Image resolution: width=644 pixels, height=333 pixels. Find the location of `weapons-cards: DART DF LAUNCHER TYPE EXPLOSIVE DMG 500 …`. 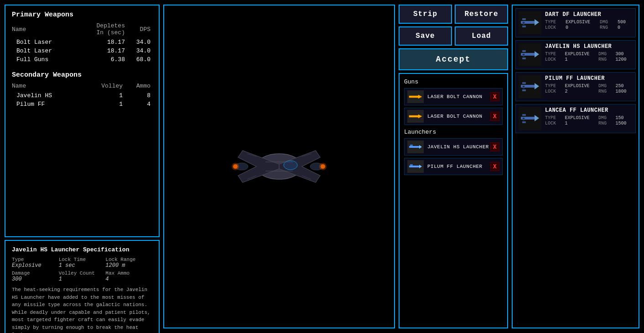

weapons-cards: DART DF LAUNCHER TYPE EXPLOSIVE DMG 500 … is located at coordinates (576, 71).